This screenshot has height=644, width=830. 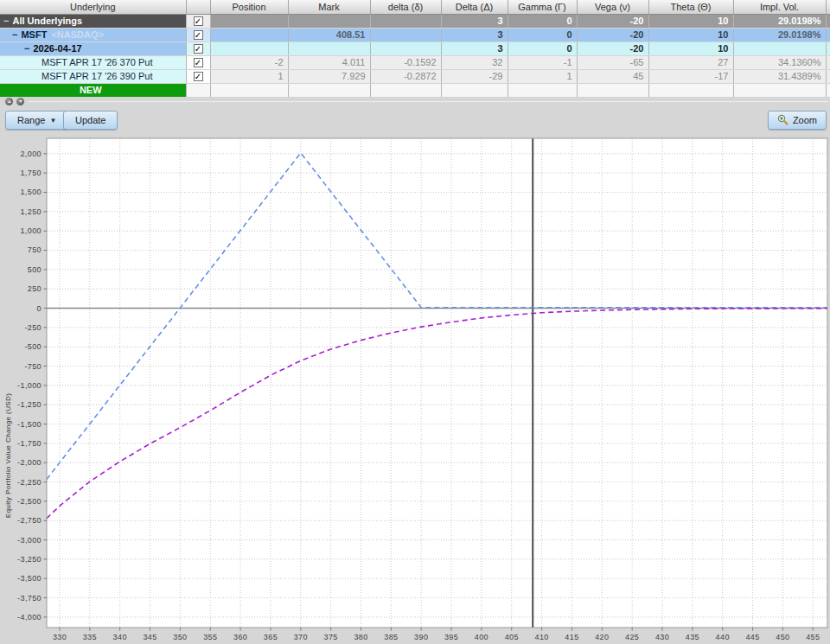 I want to click on table-row-position: MSFT APR 17 '26 390 Put✓17.929-0.2872-29…, so click(x=415, y=76).